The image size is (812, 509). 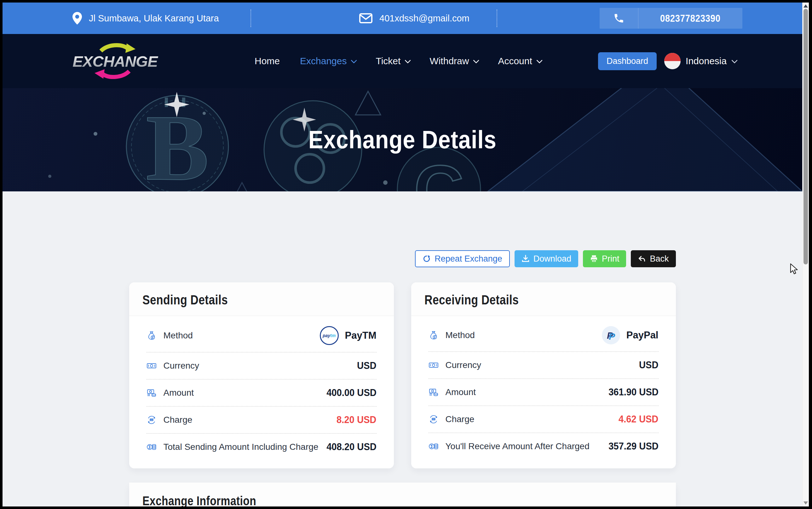 I want to click on method-value: P P PayPal, so click(x=630, y=335).